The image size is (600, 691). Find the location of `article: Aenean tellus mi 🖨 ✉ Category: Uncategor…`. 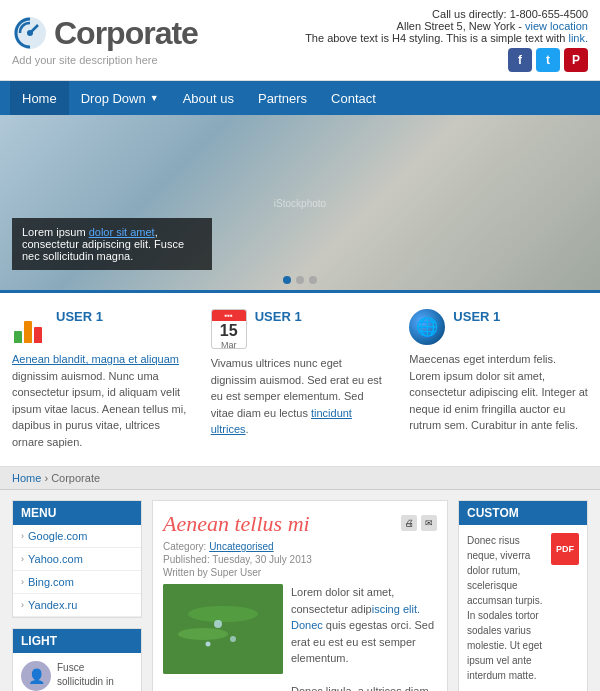

article: Aenean tellus mi 🖨 ✉ Category: Uncategor… is located at coordinates (300, 596).